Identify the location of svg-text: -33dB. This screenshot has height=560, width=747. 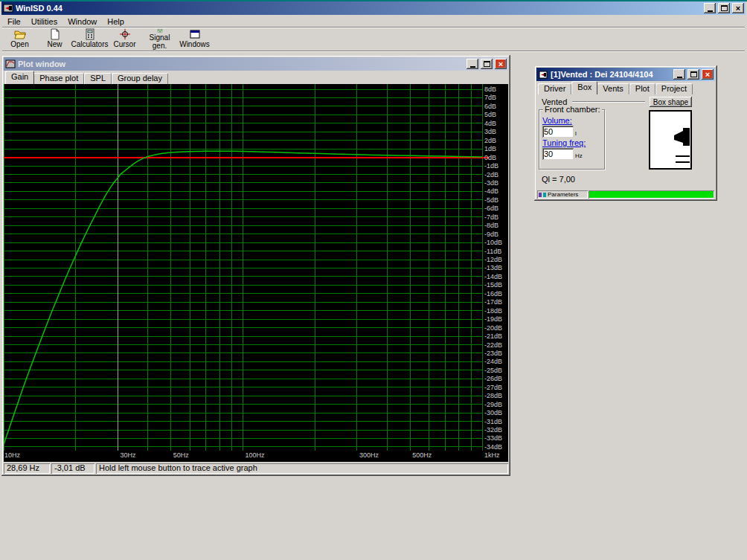
(493, 438).